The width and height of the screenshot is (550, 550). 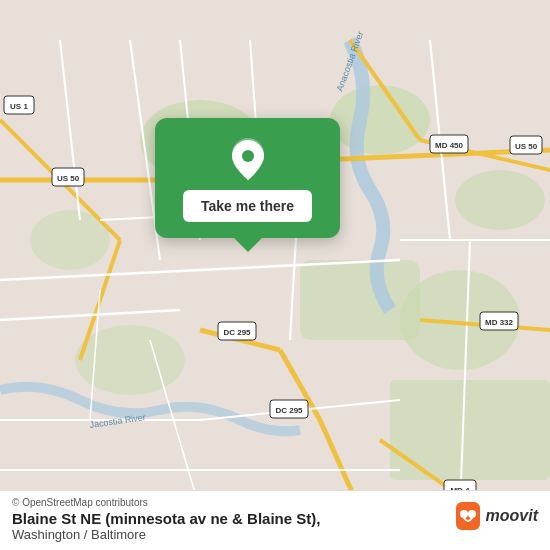 What do you see at coordinates (496, 516) in the screenshot?
I see `moovit-logo: moovit` at bounding box center [496, 516].